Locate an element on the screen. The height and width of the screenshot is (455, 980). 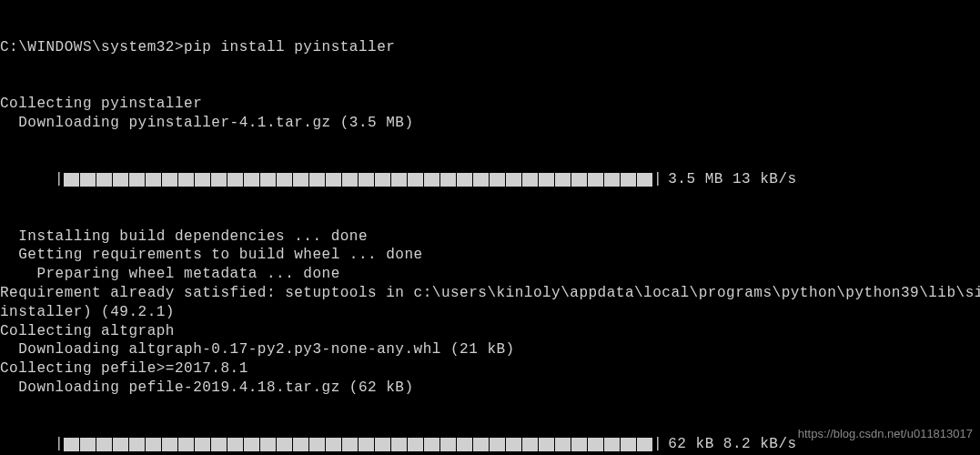
output-line: Installing build dependencies ... done is located at coordinates (490, 237).